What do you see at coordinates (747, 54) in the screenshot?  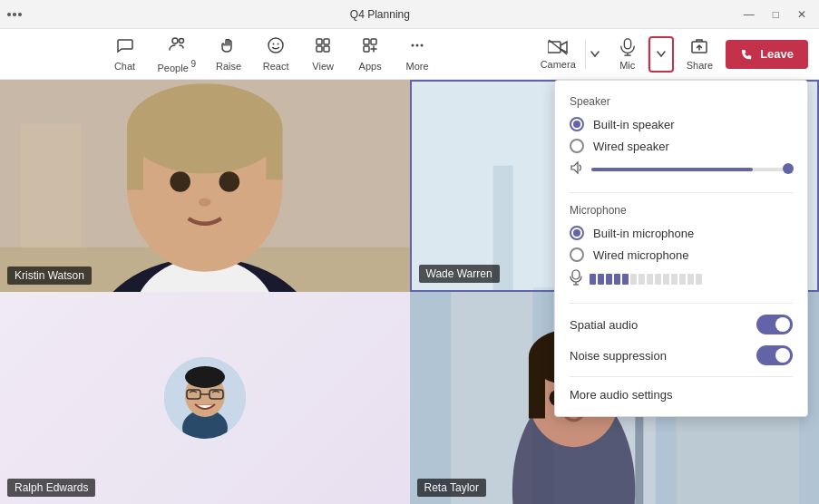 I see `phone-icon` at bounding box center [747, 54].